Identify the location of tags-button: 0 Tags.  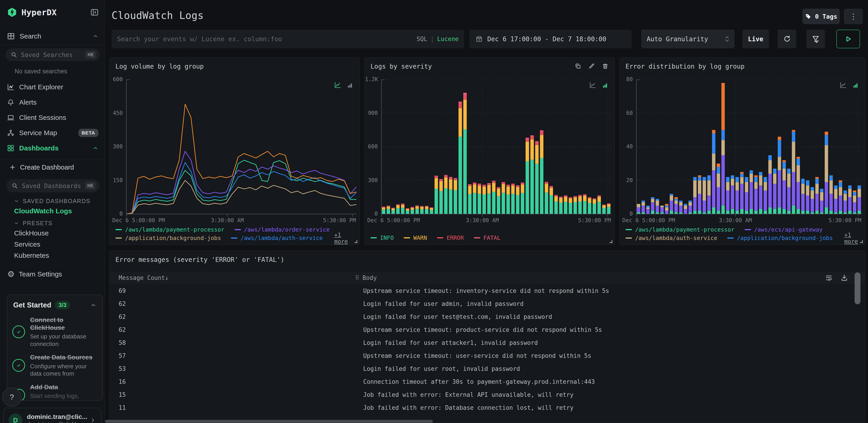
(821, 17).